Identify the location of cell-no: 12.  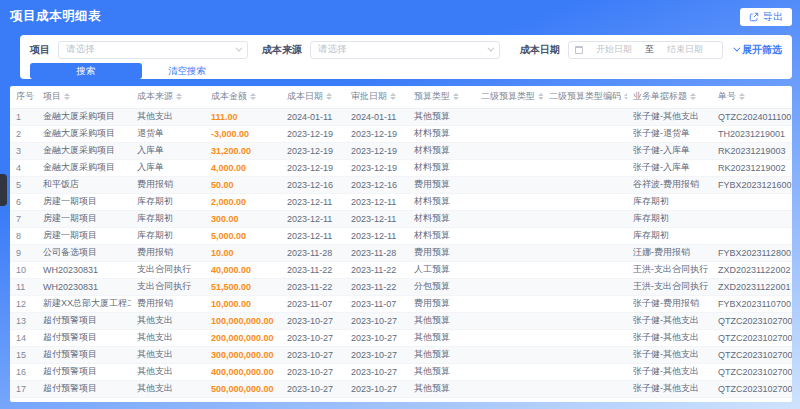
(24, 304).